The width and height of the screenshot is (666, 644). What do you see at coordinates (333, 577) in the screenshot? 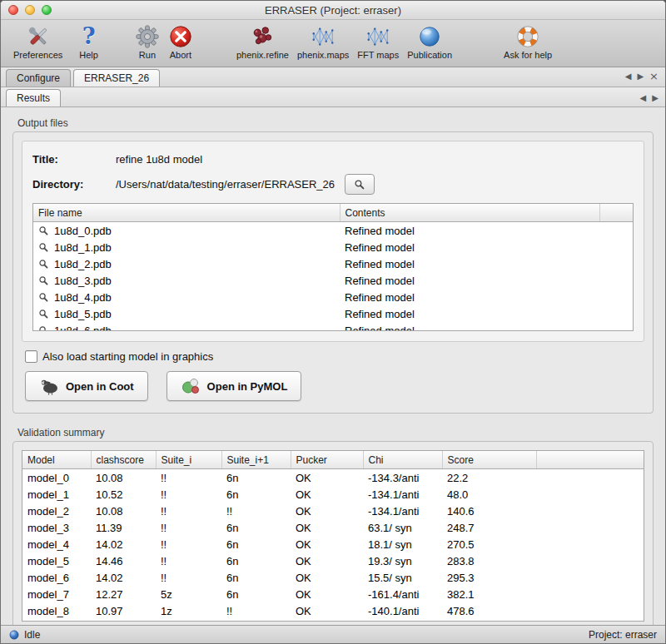
I see `validation-row: model_614.02!!6nOK15.5/ syn295.3` at bounding box center [333, 577].